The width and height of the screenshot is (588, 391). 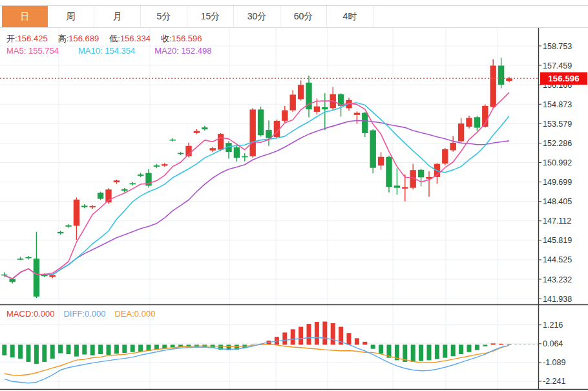 What do you see at coordinates (557, 280) in the screenshot?
I see `price-axis-label: 143.232` at bounding box center [557, 280].